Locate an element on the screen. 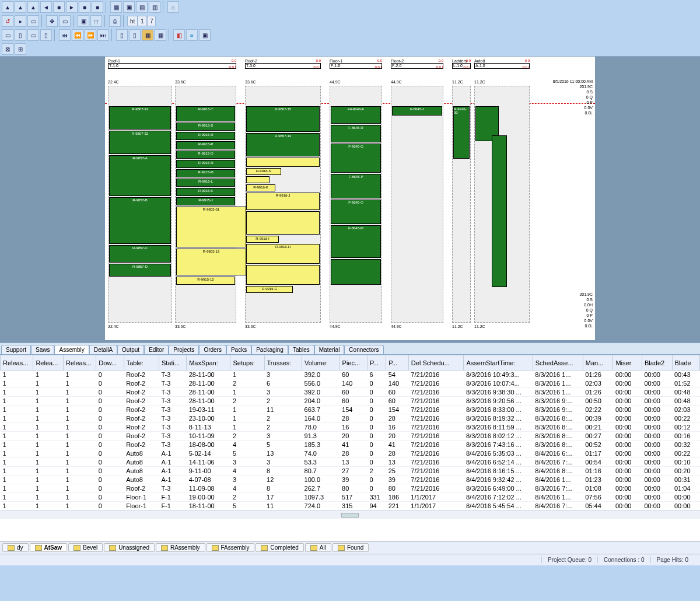 This screenshot has width=700, height=601. col-header: SchedAsse... is located at coordinates (558, 363).